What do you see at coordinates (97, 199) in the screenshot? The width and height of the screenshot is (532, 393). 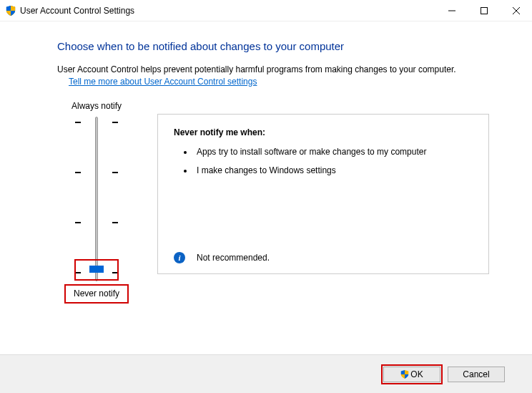 I see `slider-track` at bounding box center [97, 199].